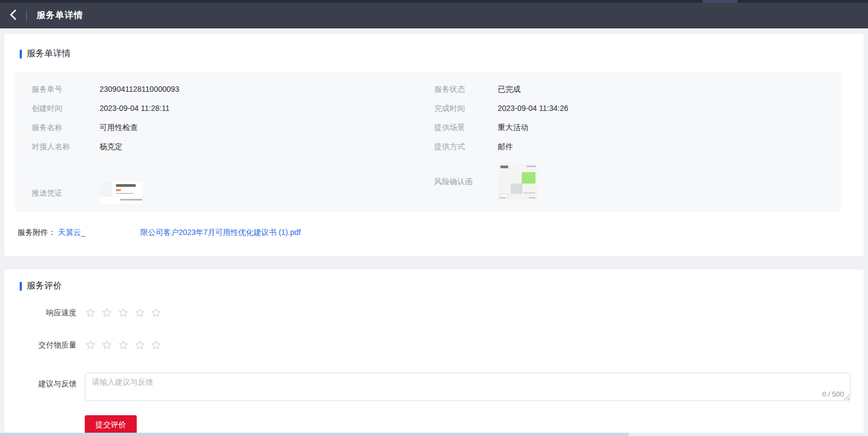 The image size is (868, 436). Describe the element at coordinates (66, 193) in the screenshot. I see `field-label: 推送凭证` at that location.